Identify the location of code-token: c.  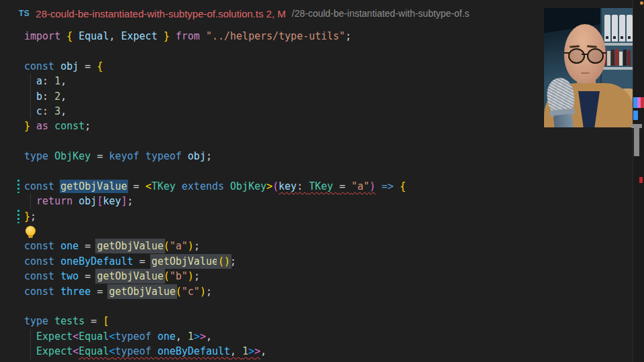
(39, 111).